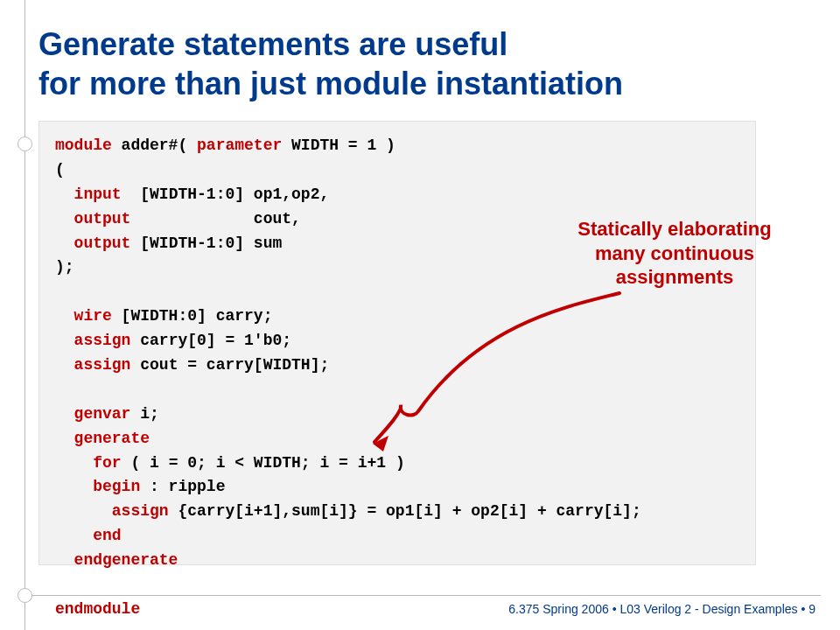 The width and height of the screenshot is (840, 630). Describe the element at coordinates (24, 315) in the screenshot. I see `vertical-rule` at that location.